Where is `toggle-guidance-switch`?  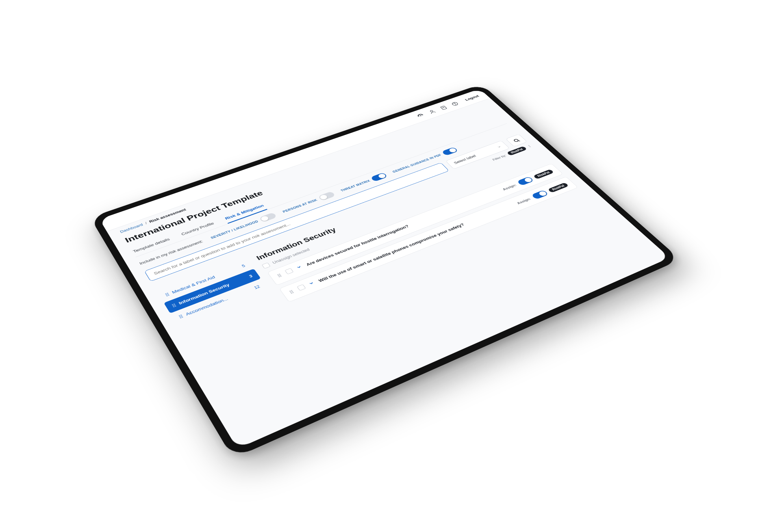 toggle-guidance-switch is located at coordinates (450, 151).